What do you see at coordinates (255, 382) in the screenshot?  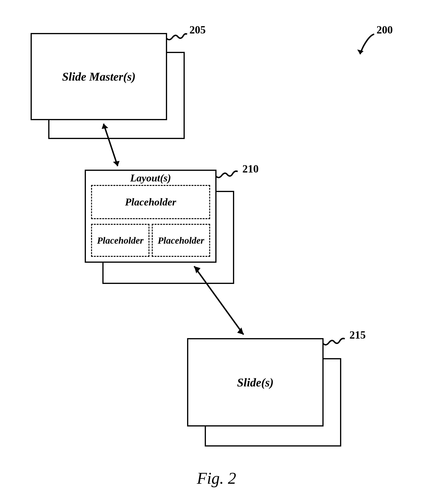 I see `slide-label: Slide(s)` at bounding box center [255, 382].